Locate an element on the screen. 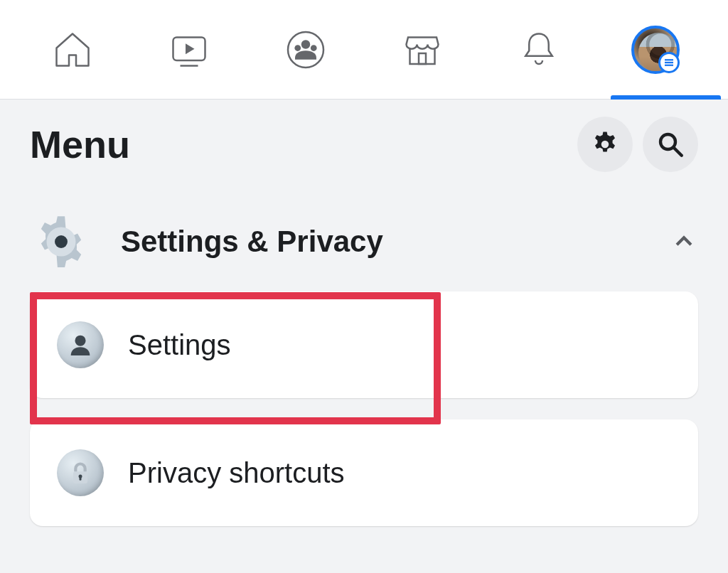 Image resolution: width=728 pixels, height=573 pixels. groups-icon is located at coordinates (306, 50).